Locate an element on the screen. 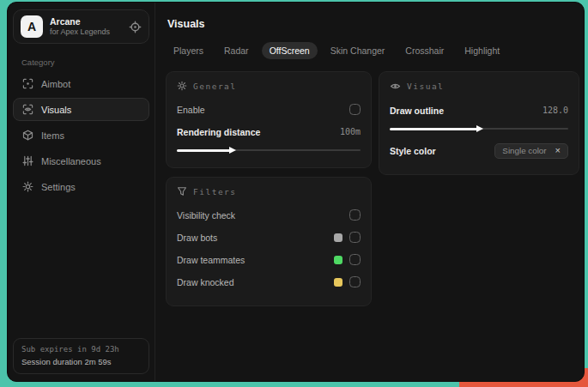 The height and width of the screenshot is (387, 588). enable-row: Enable is located at coordinates (269, 110).